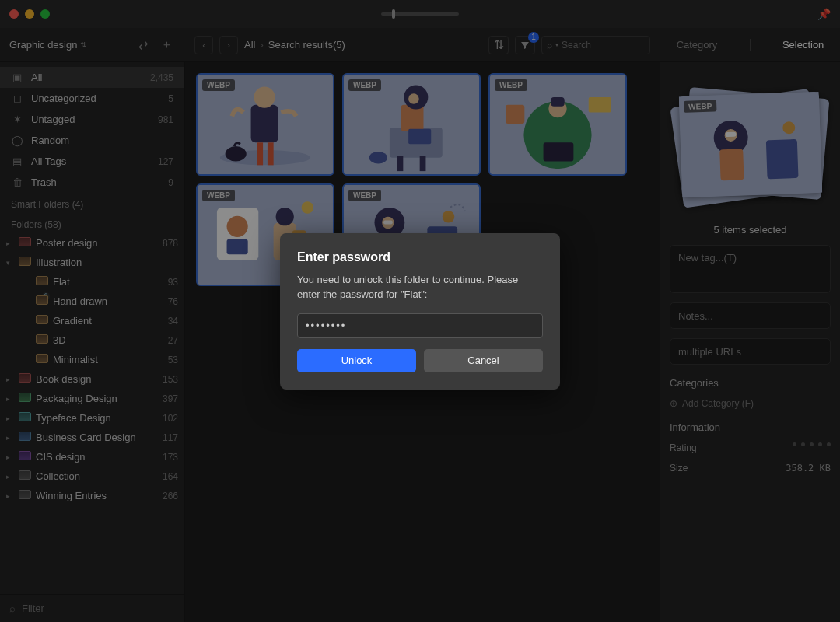 This screenshot has height=622, width=840. Describe the element at coordinates (420, 257) in the screenshot. I see `dialog-title: Enter password` at that location.